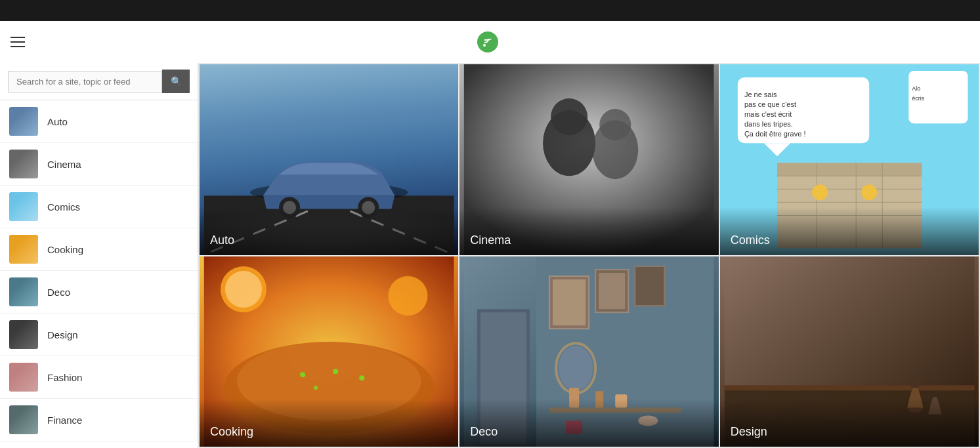 The width and height of the screenshot is (980, 448). What do you see at coordinates (64, 164) in the screenshot?
I see `sidebar-label-cinema: Cinema` at bounding box center [64, 164].